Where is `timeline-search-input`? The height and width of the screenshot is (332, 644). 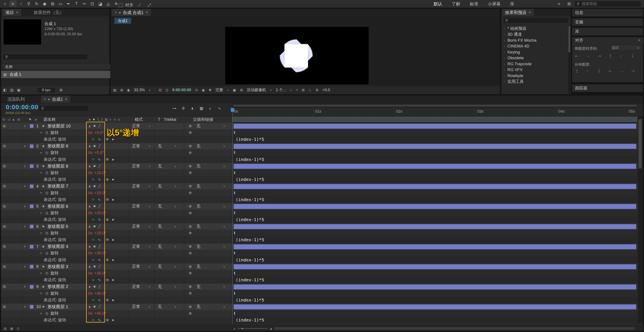 timeline-search-input is located at coordinates (66, 108).